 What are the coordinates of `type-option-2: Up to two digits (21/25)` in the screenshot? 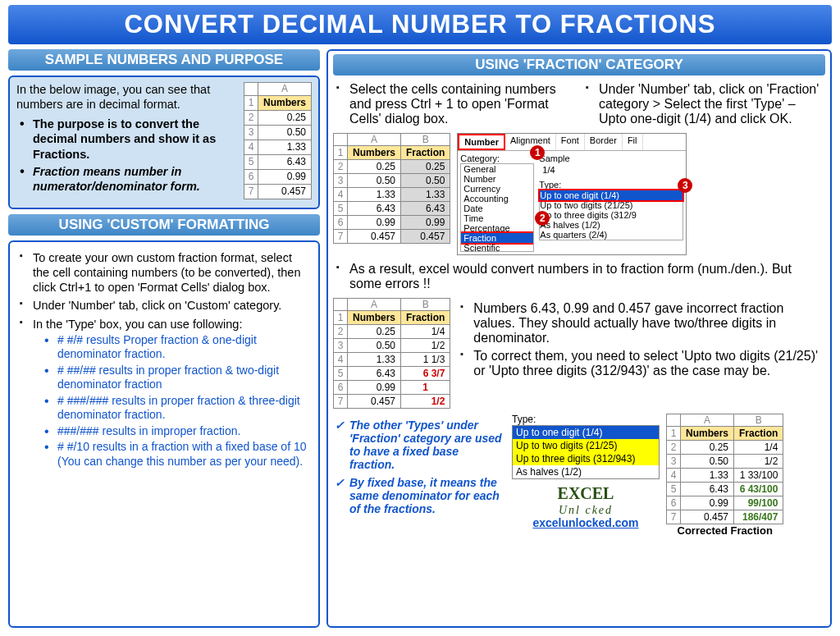 It's located at (611, 205).